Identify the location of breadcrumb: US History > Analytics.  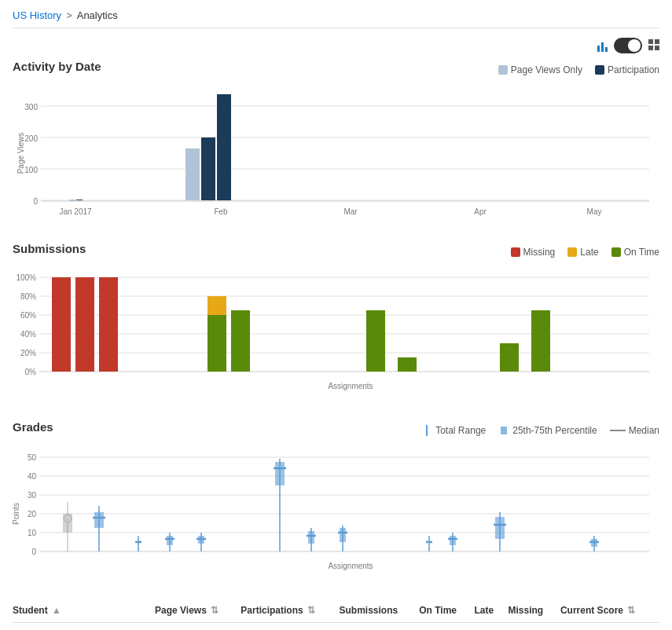
(336, 19).